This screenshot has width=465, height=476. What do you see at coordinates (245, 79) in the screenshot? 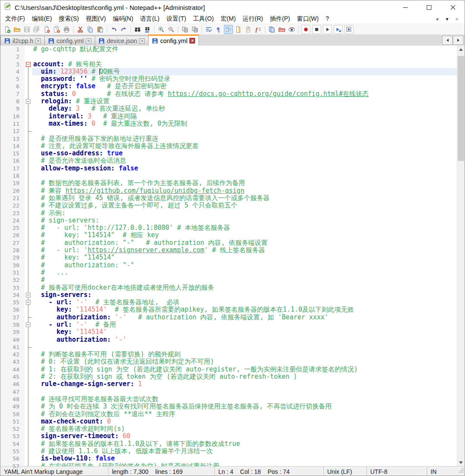
I see `code-line-5: password: '' # 密码为空时使用扫码登录` at bounding box center [245, 79].